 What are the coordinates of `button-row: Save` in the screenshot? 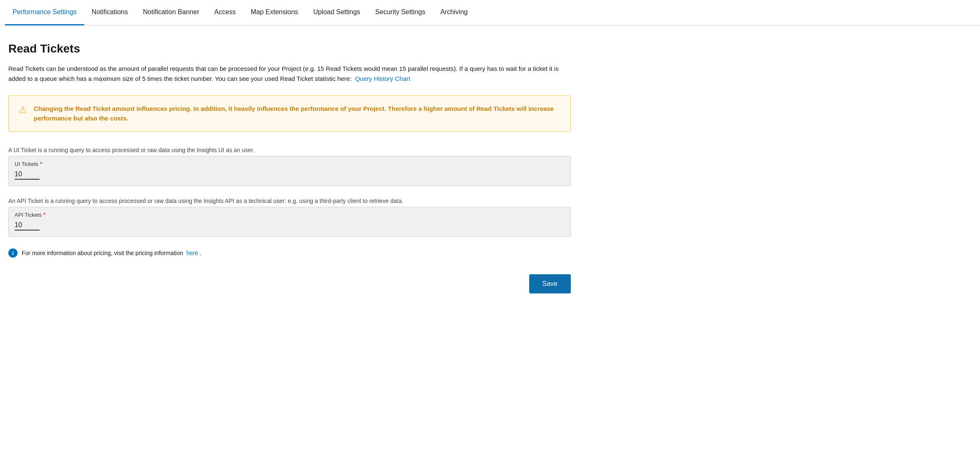 It's located at (290, 284).